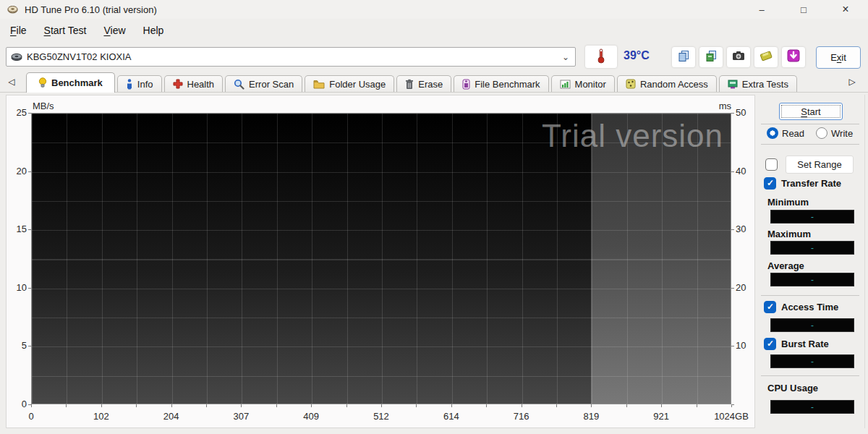 The image size is (868, 434). I want to click on maximize-button: □, so click(804, 9).